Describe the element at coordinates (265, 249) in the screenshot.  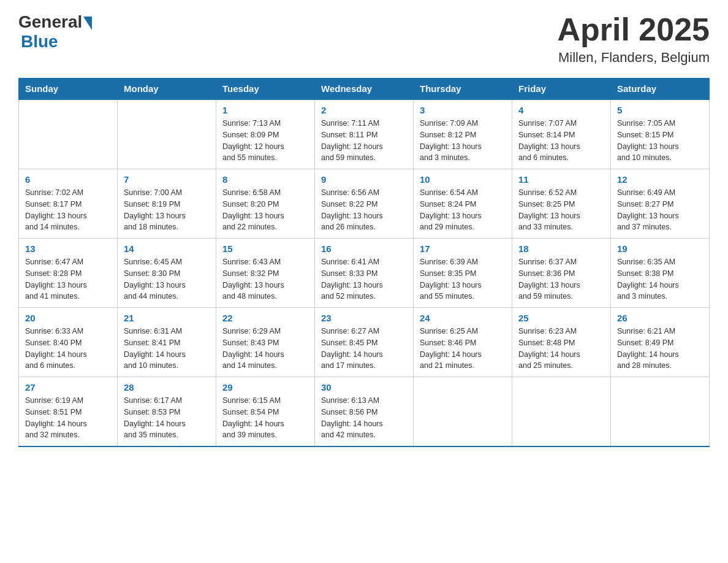
I see `day-number: 15` at that location.